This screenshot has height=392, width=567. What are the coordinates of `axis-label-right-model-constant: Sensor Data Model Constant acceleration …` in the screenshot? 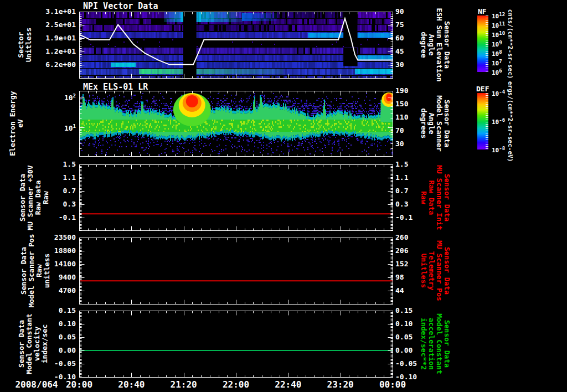 It's located at (435, 344).